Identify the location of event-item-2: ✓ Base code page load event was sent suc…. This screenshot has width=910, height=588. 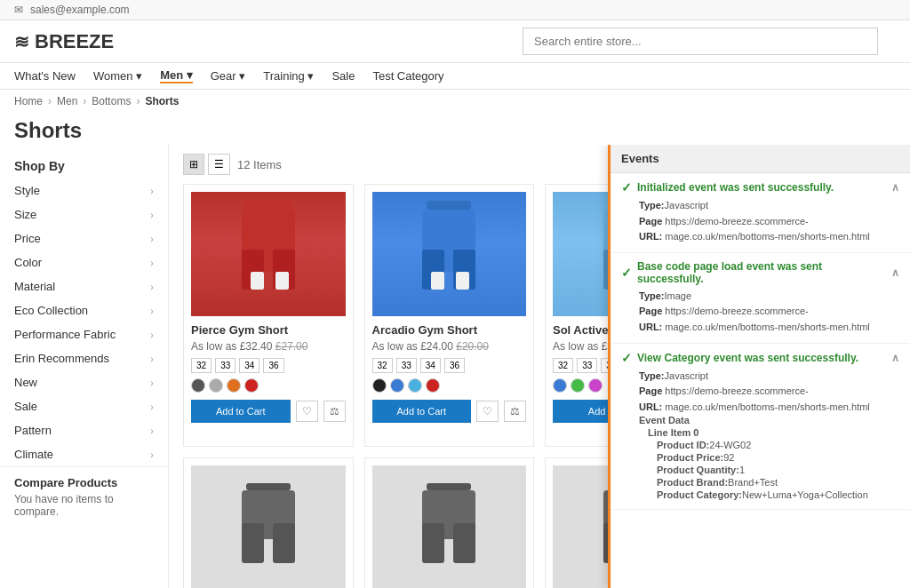
(761, 298).